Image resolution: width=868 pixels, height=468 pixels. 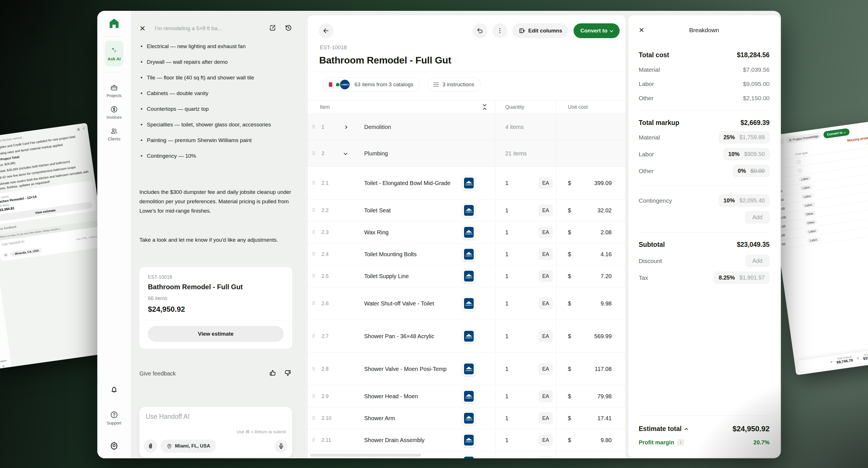 What do you see at coordinates (288, 28) in the screenshot?
I see `history-icon` at bounding box center [288, 28].